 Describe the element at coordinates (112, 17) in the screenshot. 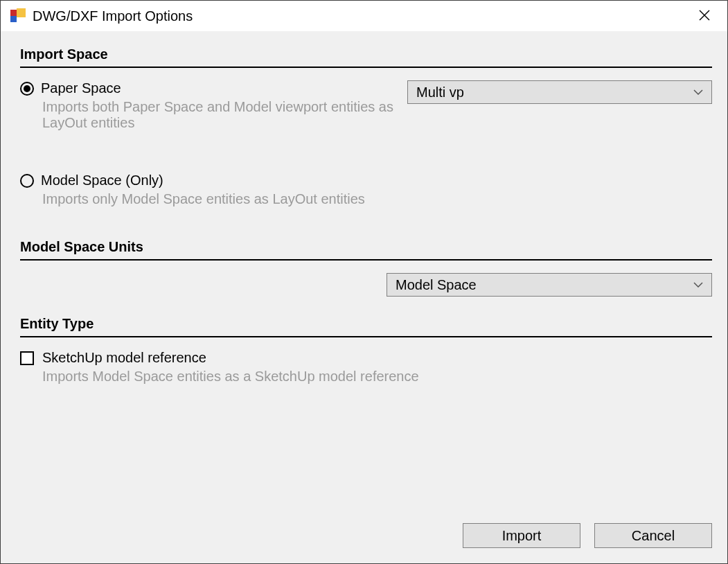

I see `window-title: DWG/DXF Import Options` at that location.